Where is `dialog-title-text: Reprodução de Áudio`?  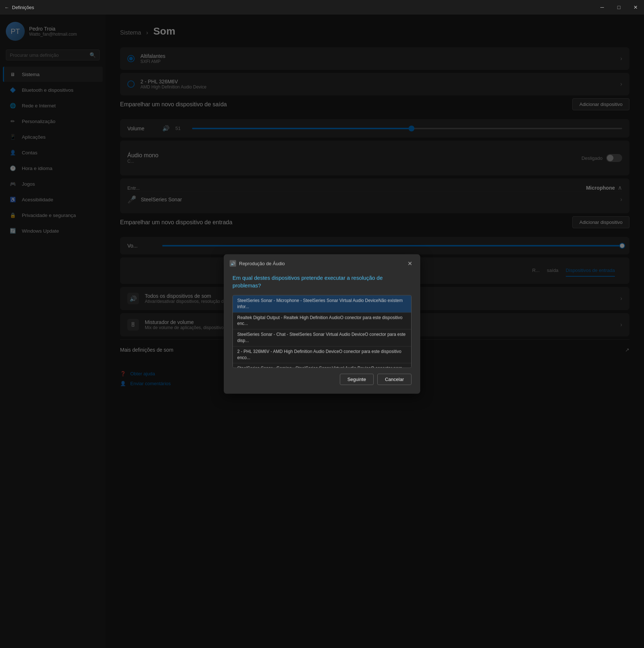 dialog-title-text: Reprodução de Áudio is located at coordinates (262, 264).